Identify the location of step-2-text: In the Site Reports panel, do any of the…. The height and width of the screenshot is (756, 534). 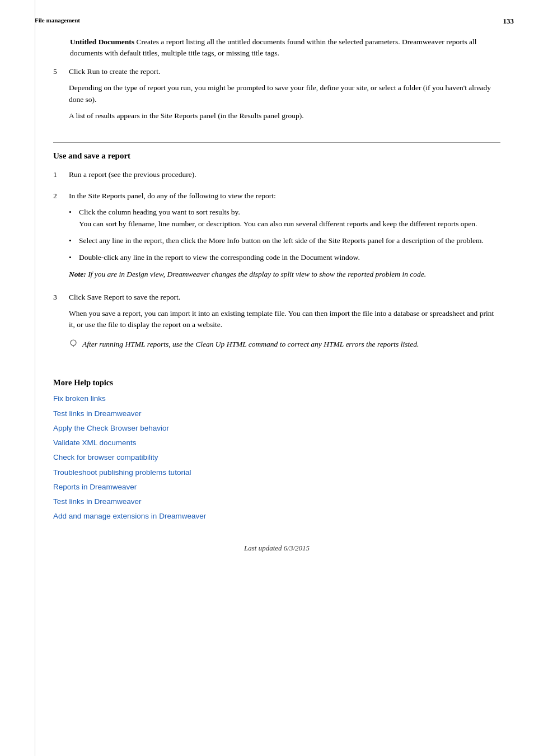
(284, 196).